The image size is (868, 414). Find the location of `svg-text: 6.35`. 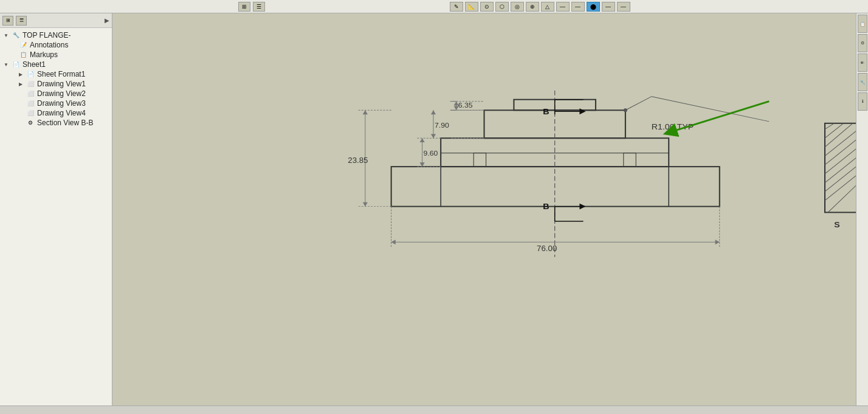

svg-text: 6.35 is located at coordinates (466, 106).